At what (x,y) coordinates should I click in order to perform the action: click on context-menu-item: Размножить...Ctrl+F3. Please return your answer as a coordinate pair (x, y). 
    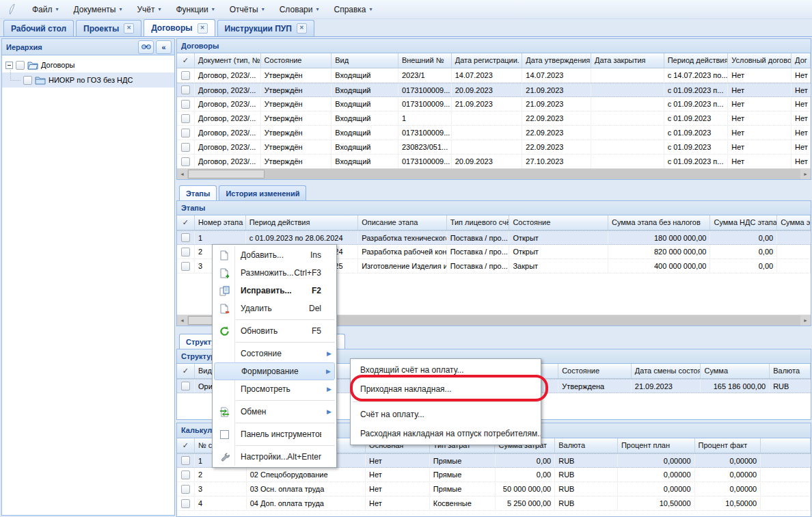
    Looking at the image, I should click on (275, 273).